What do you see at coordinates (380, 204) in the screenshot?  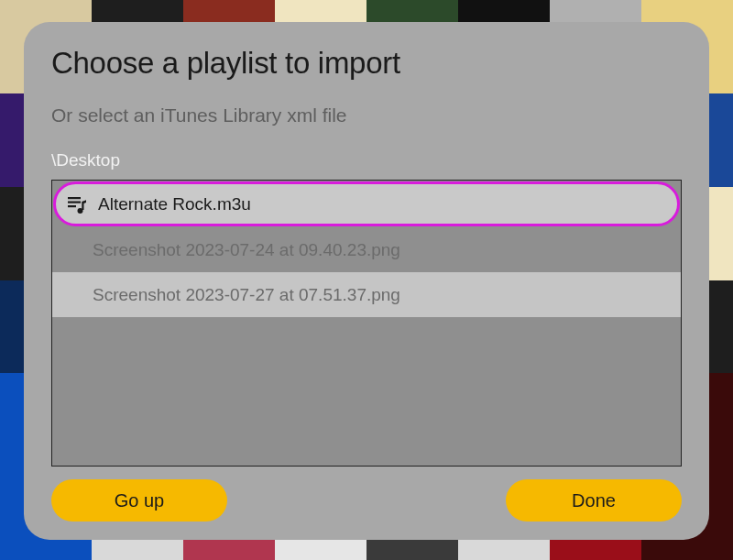 I see `file-name: Alternate Rock.m3u` at bounding box center [380, 204].